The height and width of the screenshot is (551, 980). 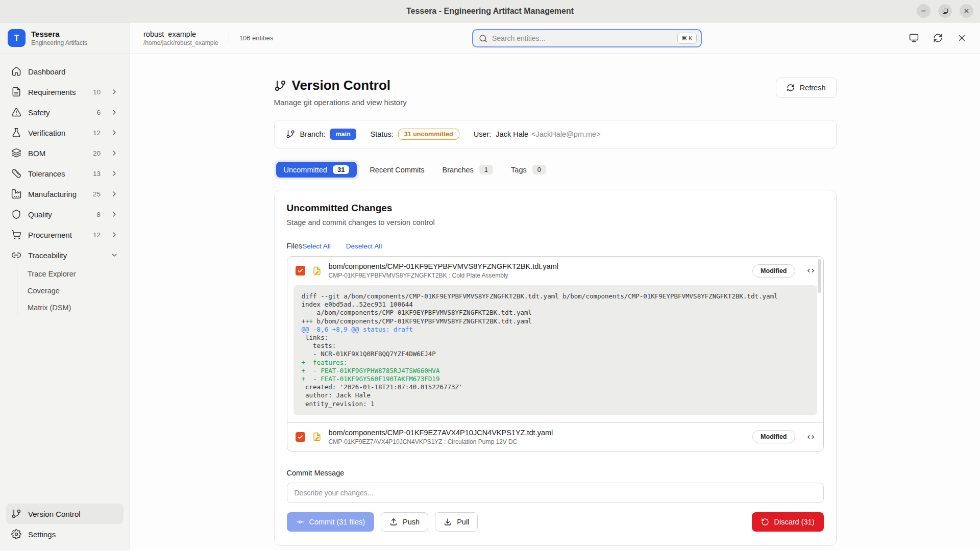 What do you see at coordinates (490, 11) in the screenshot?
I see `window-title: Tessera - Engineering Artifact Managemen…` at bounding box center [490, 11].